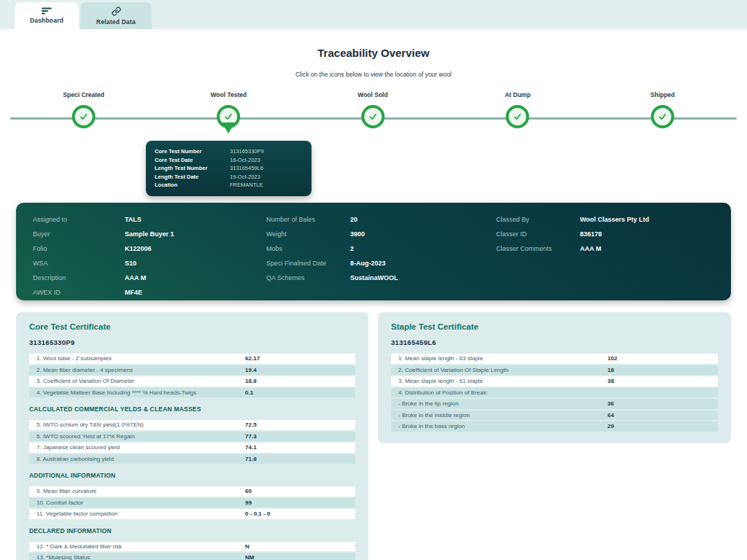  Describe the element at coordinates (352, 249) in the screenshot. I see `field-value: 2` at that location.